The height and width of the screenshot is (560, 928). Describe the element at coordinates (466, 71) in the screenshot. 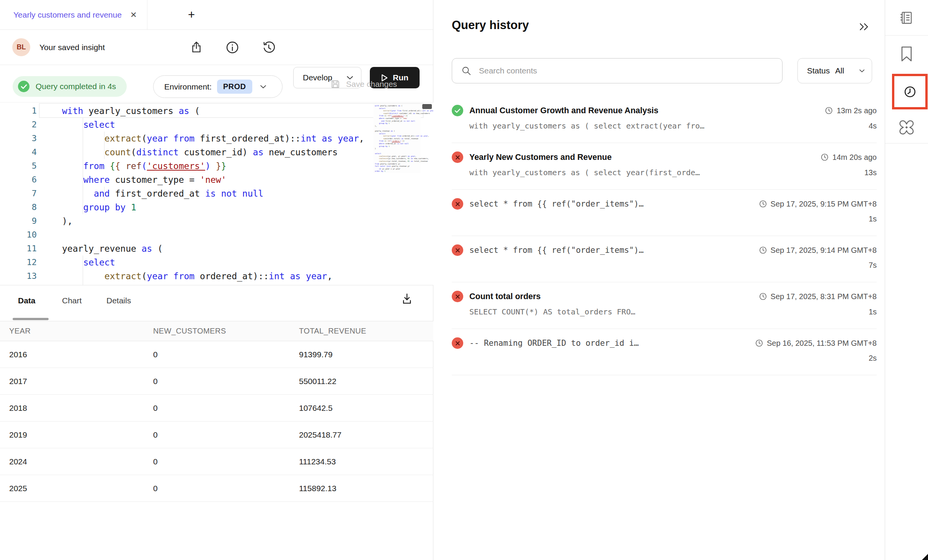

I see `search-icon` at that location.